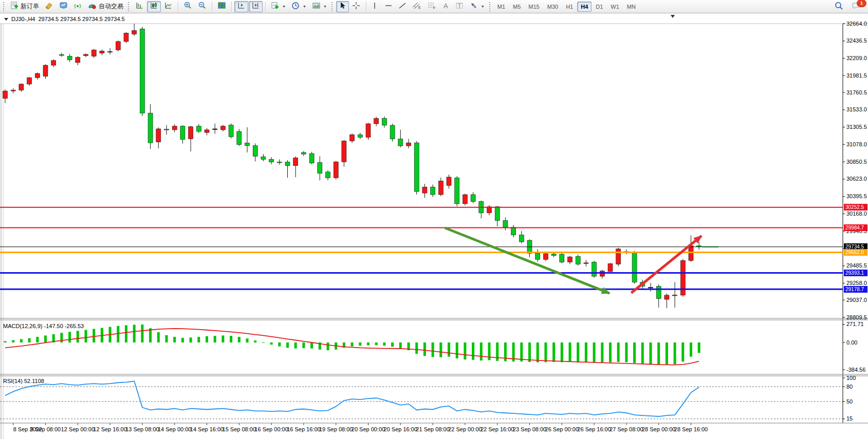  What do you see at coordinates (188, 7) in the screenshot?
I see `zoom-in-button` at bounding box center [188, 7].